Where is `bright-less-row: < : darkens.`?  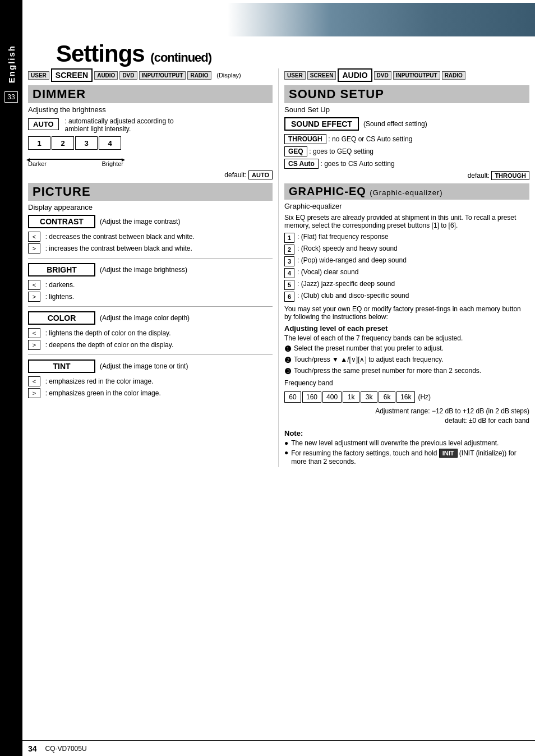 bright-less-row: < : darkens. is located at coordinates (150, 285).